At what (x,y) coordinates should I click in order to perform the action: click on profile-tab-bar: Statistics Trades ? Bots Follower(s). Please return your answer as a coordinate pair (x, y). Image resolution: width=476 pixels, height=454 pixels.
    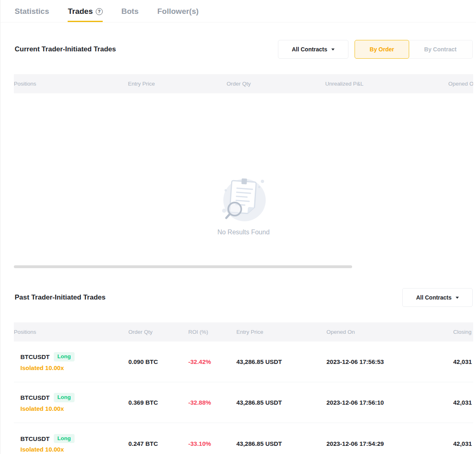
    Looking at the image, I should click on (238, 11).